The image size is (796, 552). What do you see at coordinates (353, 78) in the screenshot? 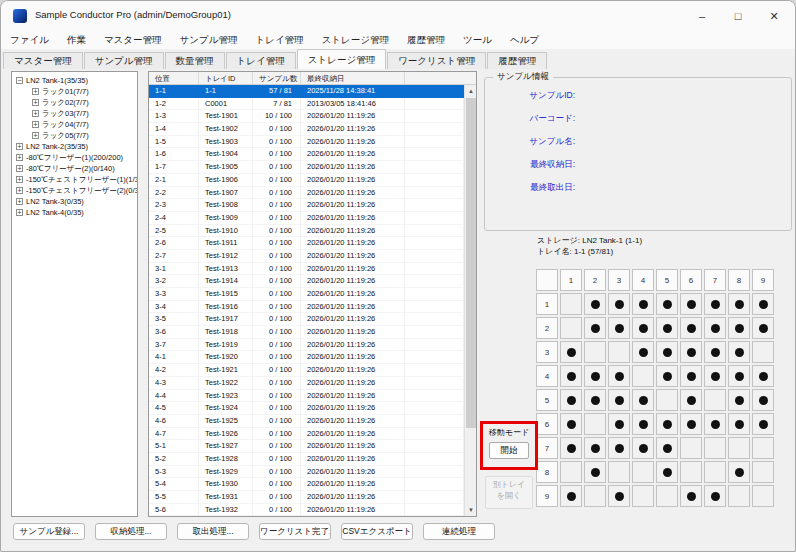
I see `column-header: 最終収納日` at bounding box center [353, 78].